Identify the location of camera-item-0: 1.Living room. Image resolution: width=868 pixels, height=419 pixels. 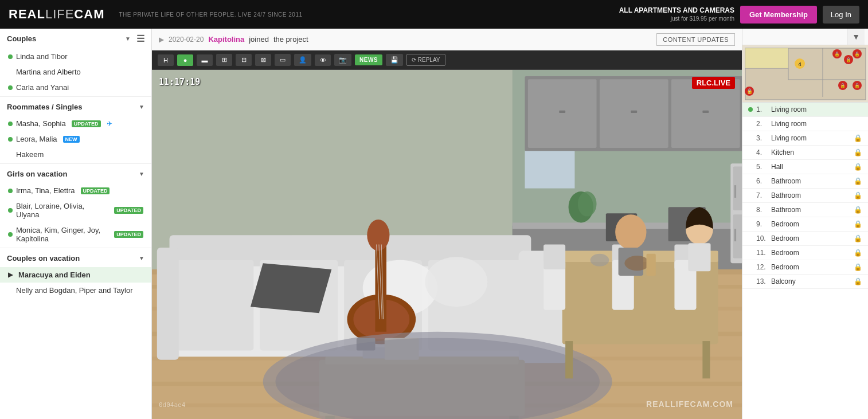
(805, 110).